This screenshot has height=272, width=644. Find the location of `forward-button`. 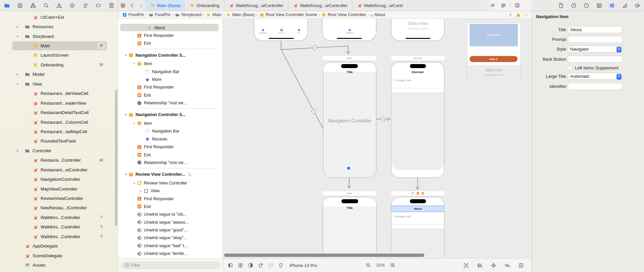

forward-button is located at coordinates (141, 5).